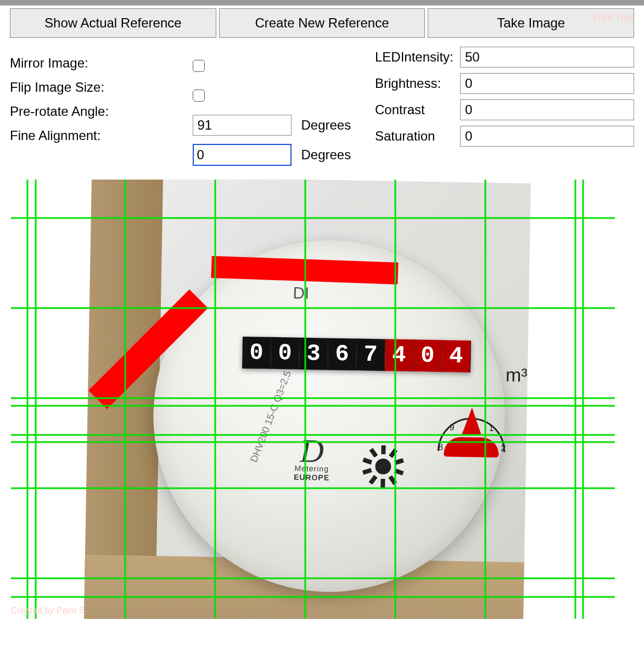  Describe the element at coordinates (322, 3) in the screenshot. I see `window-titlebar` at that location.